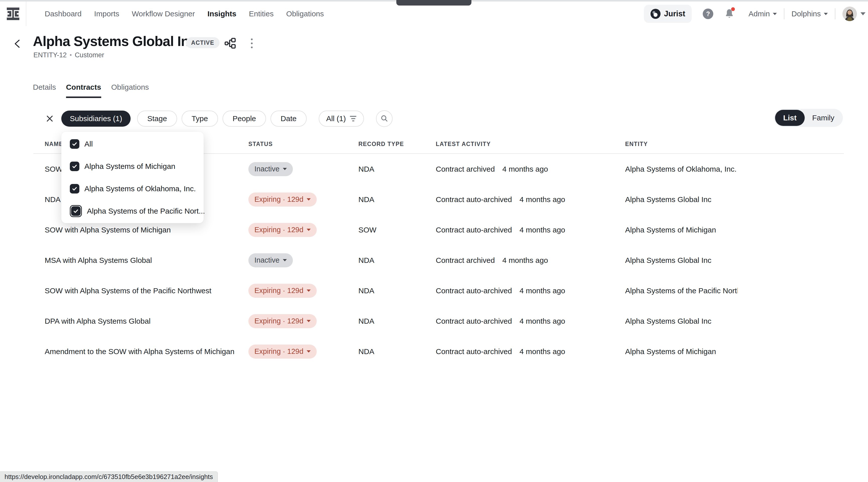 The height and width of the screenshot is (482, 868). Describe the element at coordinates (44, 90) in the screenshot. I see `tab-details: Details` at that location.